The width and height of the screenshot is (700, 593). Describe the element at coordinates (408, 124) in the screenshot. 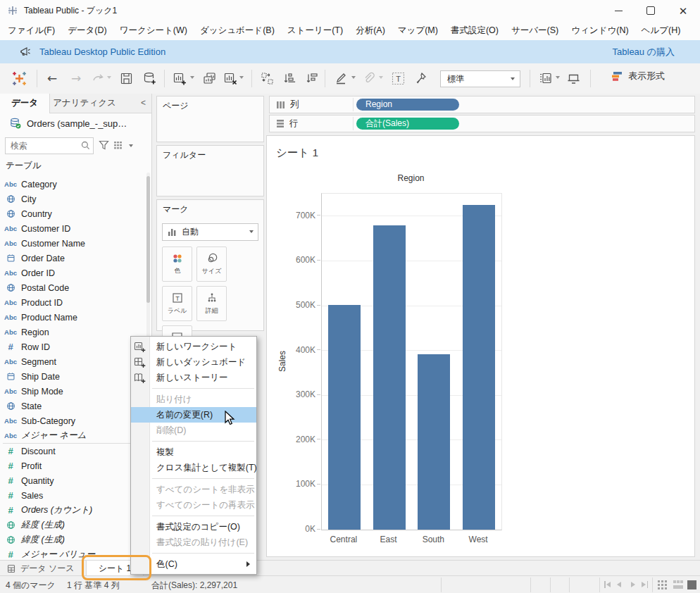

I see `pill-sum-sales: 合計(Sales)` at that location.